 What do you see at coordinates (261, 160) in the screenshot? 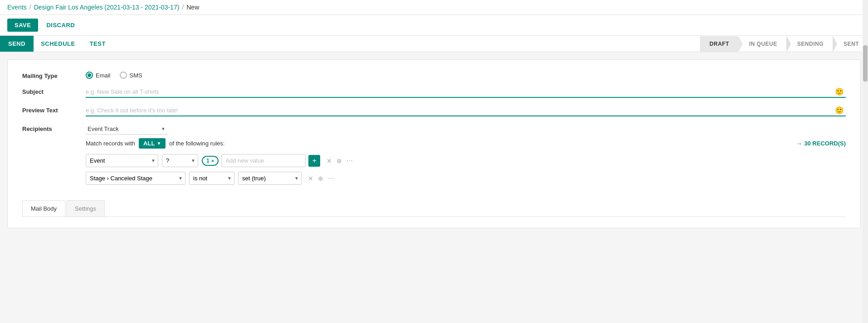
I see `rule1-value-area: 1 × +` at bounding box center [261, 160].